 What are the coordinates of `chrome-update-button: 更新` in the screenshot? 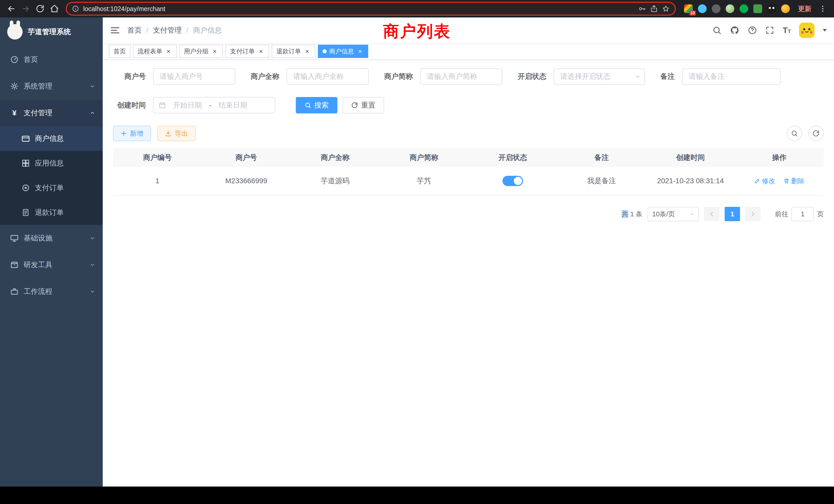 It's located at (805, 9).